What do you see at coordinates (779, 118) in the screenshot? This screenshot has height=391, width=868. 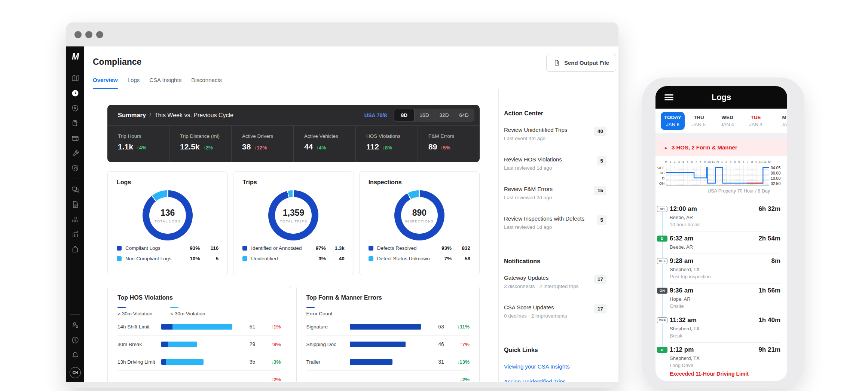 I see `date-tab-weekday: M` at bounding box center [779, 118].